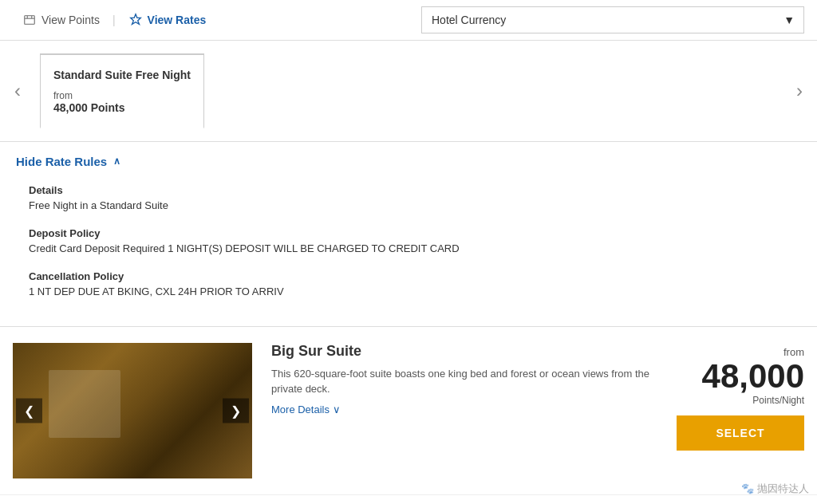  Describe the element at coordinates (408, 241) in the screenshot. I see `rule-deposit: Deposit Policy Credit Card Deposit Requi…` at that location.